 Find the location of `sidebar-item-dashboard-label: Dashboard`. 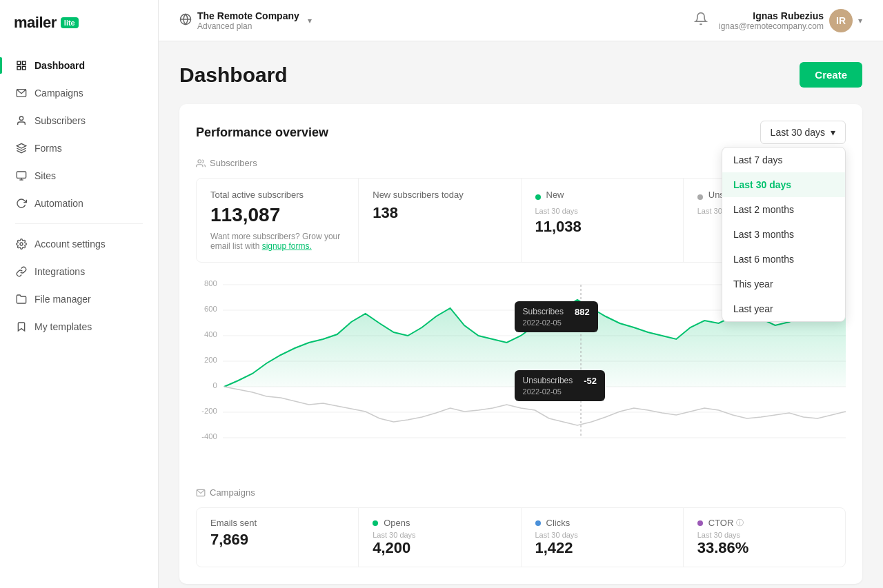

sidebar-item-dashboard-label: Dashboard is located at coordinates (59, 65).